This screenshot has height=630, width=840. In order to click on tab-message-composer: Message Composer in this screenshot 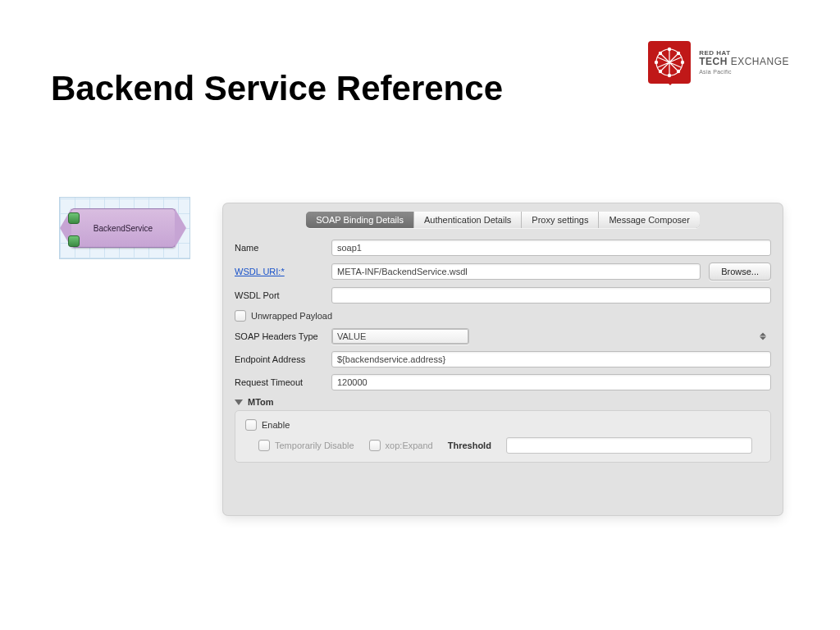, I will do `click(649, 220)`.